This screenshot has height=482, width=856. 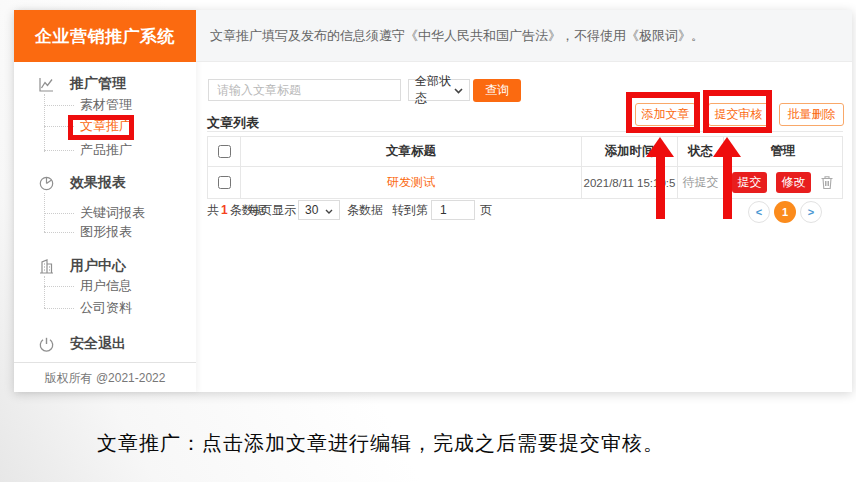 I want to click on sidebar-item-label: 关键词报表, so click(x=112, y=213).